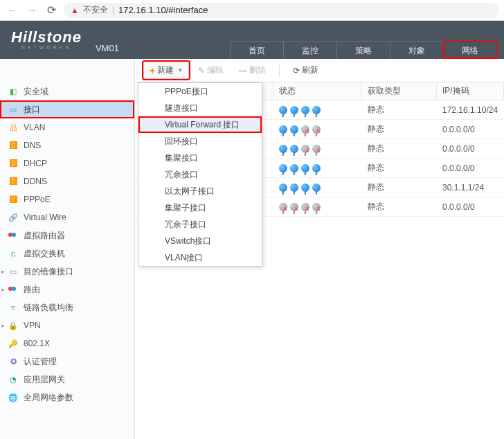 This screenshot has height=439, width=504. What do you see at coordinates (258, 71) in the screenshot?
I see `delete-button-label: 删除` at bounding box center [258, 71].